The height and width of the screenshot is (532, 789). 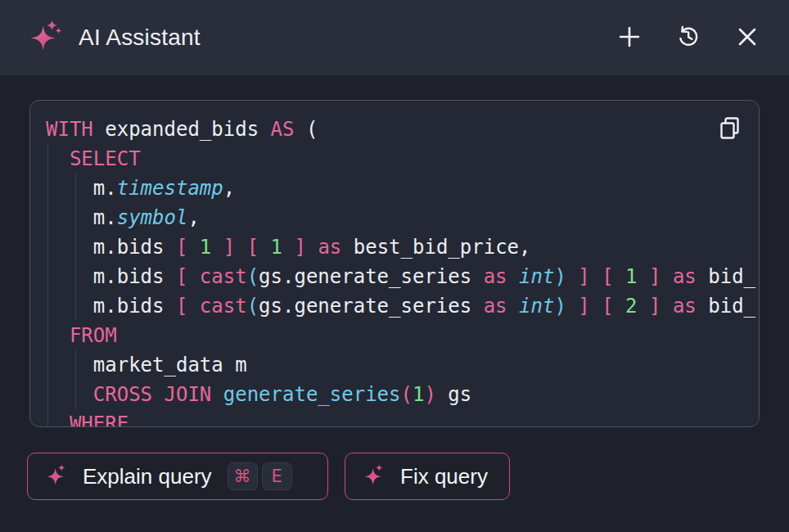 I want to click on fix-query-label: Fix query, so click(x=444, y=476).